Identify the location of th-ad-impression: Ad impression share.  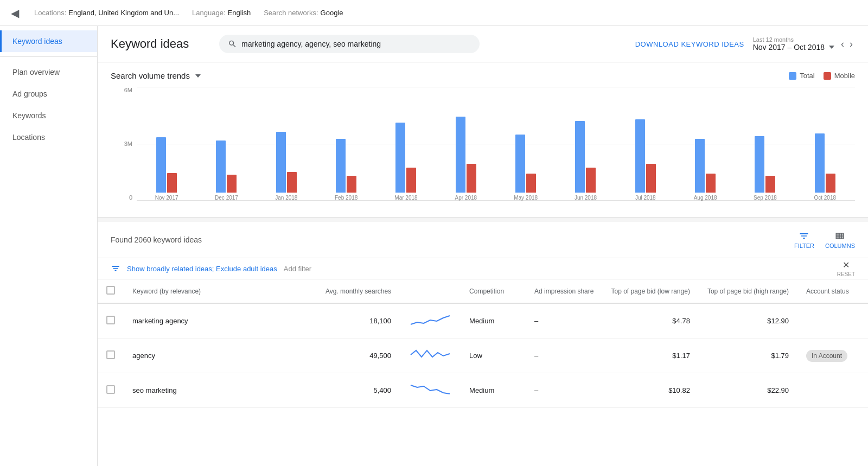
(564, 291).